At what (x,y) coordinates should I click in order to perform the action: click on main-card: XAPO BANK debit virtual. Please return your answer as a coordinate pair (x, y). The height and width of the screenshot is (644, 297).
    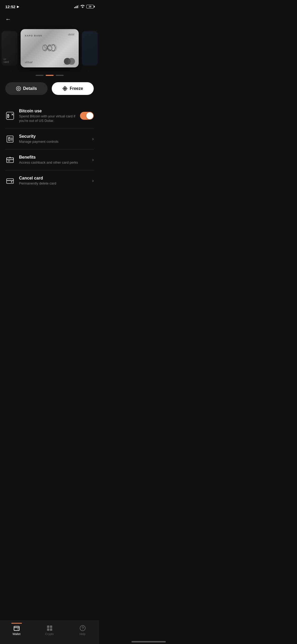
    Looking at the image, I should click on (50, 48).